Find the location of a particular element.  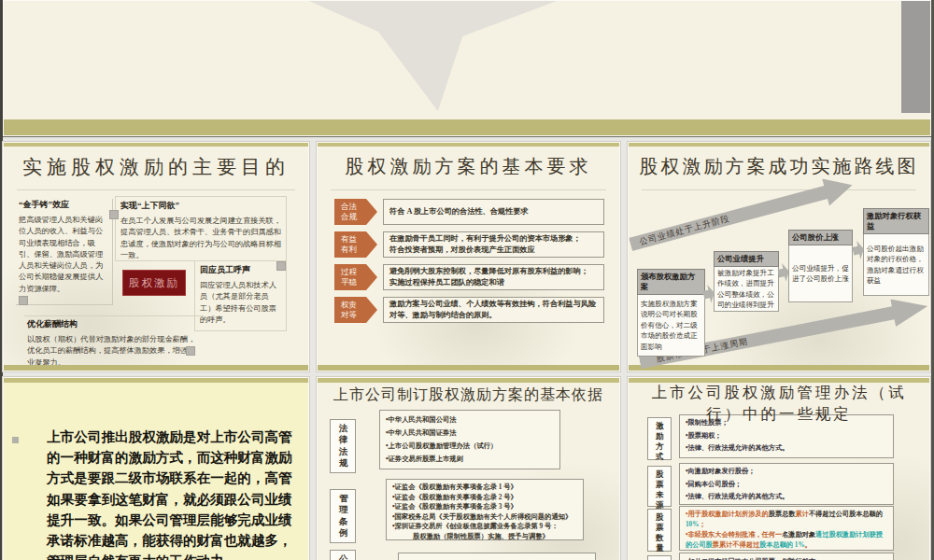

rule-segment: 票累计不得超过 is located at coordinates (736, 545).